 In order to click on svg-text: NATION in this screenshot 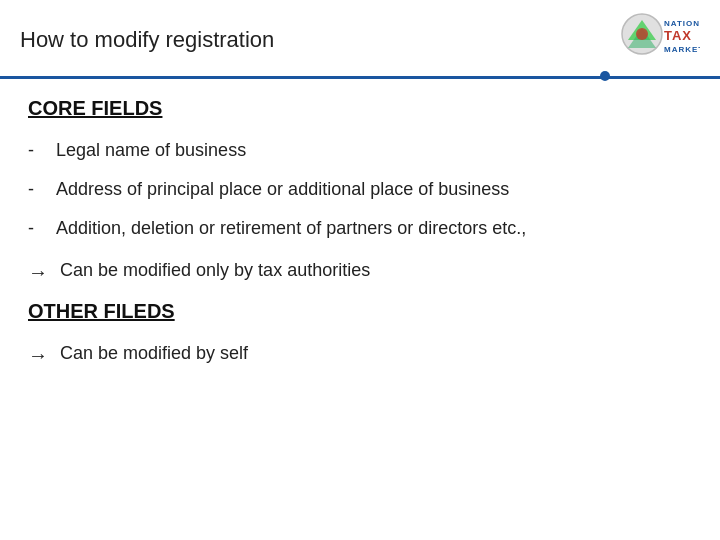, I will do `click(682, 24)`.